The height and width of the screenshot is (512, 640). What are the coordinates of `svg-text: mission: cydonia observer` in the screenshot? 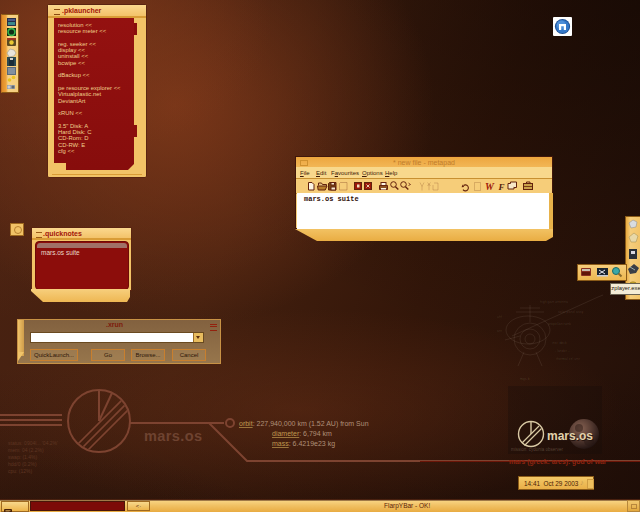 It's located at (538, 450).